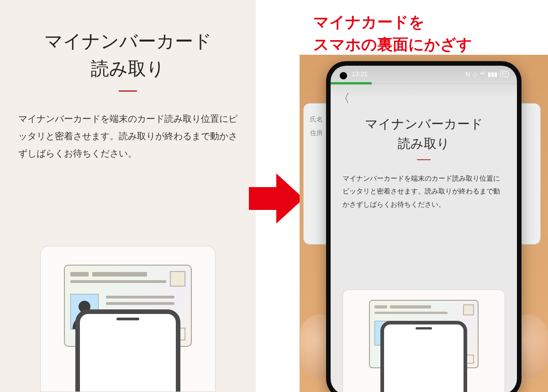  Describe the element at coordinates (128, 319) in the screenshot. I see `nfc-illustration` at that location.